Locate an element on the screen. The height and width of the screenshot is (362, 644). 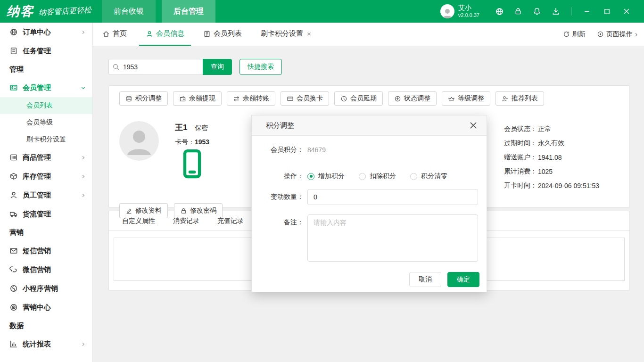
sidebar-item-member-manage: 会员管理 is located at coordinates (46, 88).